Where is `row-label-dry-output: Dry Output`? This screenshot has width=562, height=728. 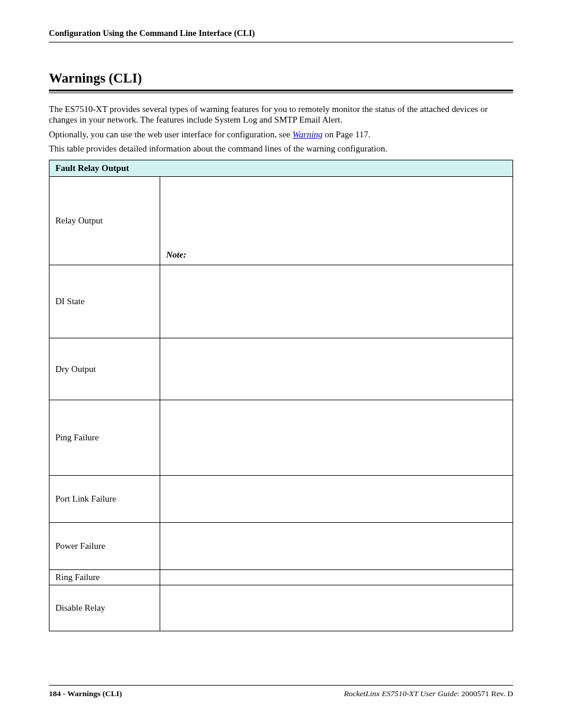 row-label-dry-output: Dry Output is located at coordinates (105, 369).